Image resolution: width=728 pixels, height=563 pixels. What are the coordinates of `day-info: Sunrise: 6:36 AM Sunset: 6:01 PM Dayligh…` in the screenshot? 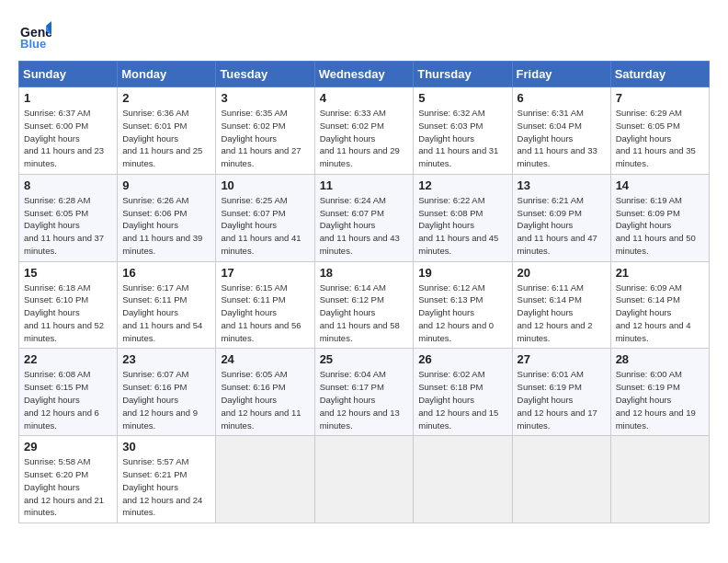 It's located at (166, 138).